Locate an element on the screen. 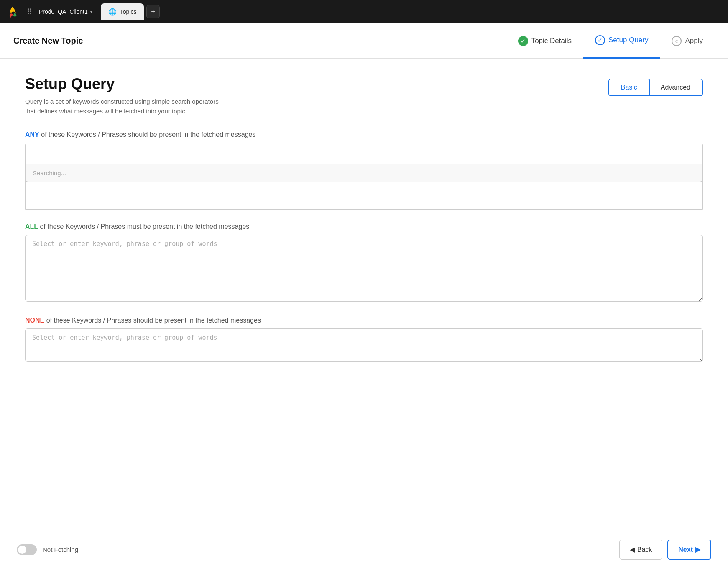 This screenshot has width=728, height=566. basic-mode-button: Basic is located at coordinates (629, 87).